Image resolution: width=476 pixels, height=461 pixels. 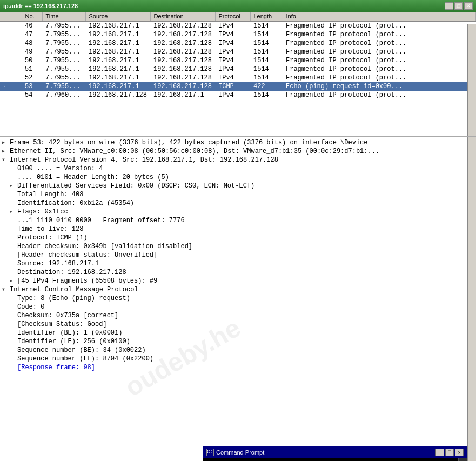 What do you see at coordinates (238, 316) in the screenshot?
I see `detail-line: Checksum: 0x735a [correct]` at bounding box center [238, 316].